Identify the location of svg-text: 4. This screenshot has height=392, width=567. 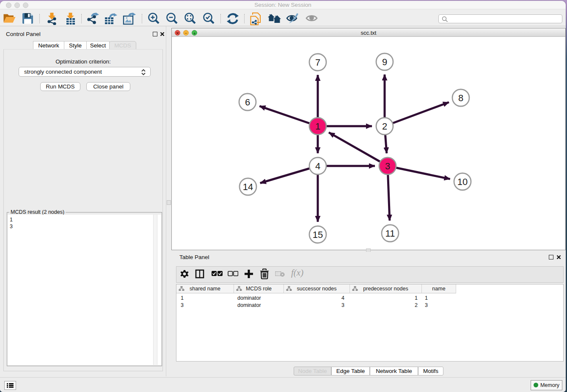
(318, 166).